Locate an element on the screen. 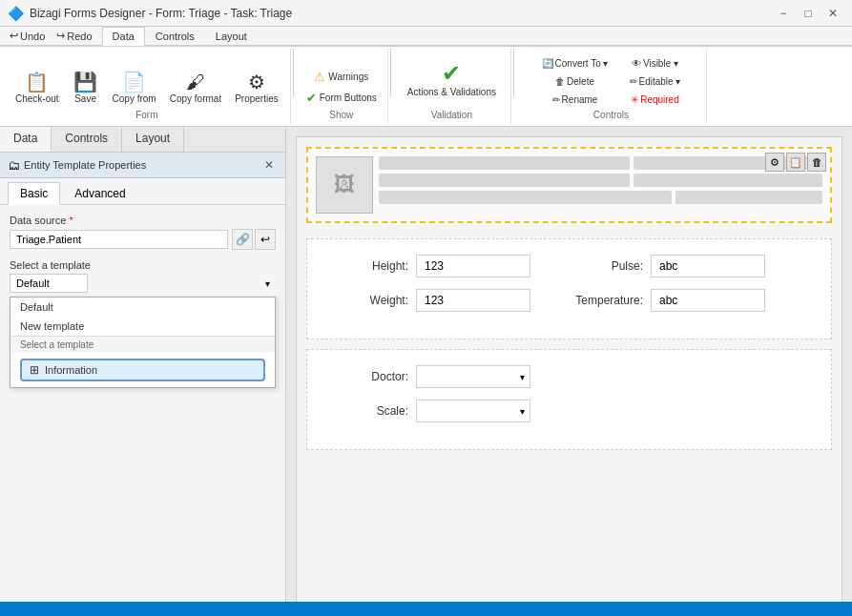  required-button: ✳ Required is located at coordinates (655, 99).